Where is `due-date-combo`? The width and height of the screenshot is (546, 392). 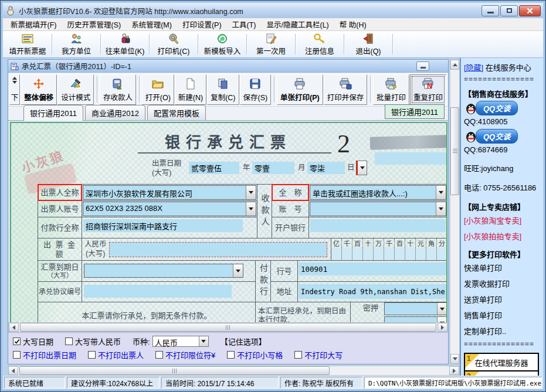 due-date-combo is located at coordinates (164, 271).